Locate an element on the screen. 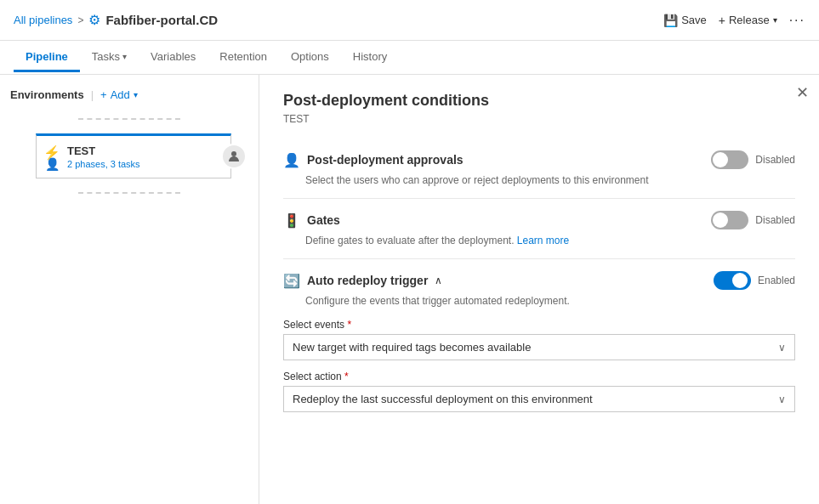 This screenshot has height=504, width=819. approvals-toggle-label: Disabled is located at coordinates (776, 160).